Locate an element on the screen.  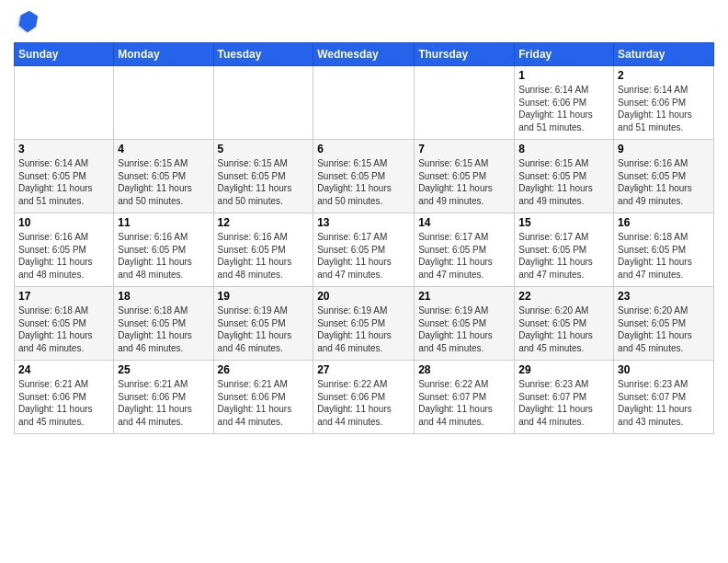
day-number: 18 is located at coordinates (164, 296).